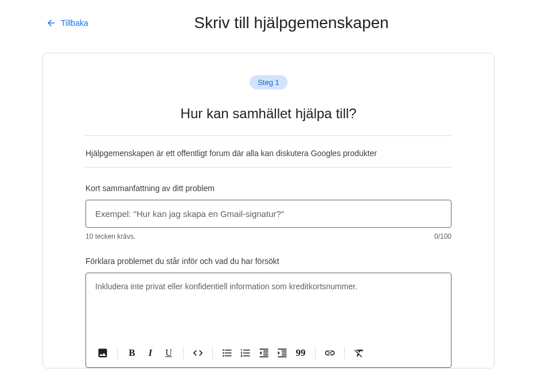  I want to click on toolbar-underline-button: U, so click(169, 353).